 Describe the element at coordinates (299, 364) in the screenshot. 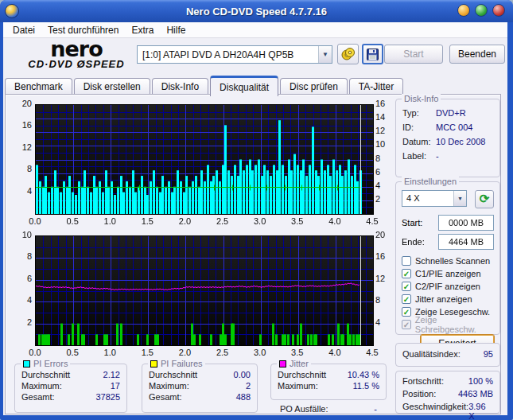

I see `stats-title: Jitter` at that location.